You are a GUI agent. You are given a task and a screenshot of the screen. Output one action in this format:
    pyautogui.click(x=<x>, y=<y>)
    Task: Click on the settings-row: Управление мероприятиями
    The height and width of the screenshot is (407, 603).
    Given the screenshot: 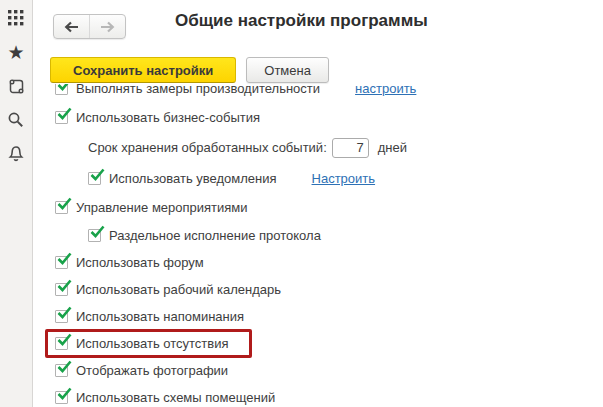 What is the action you would take?
    pyautogui.click(x=318, y=208)
    